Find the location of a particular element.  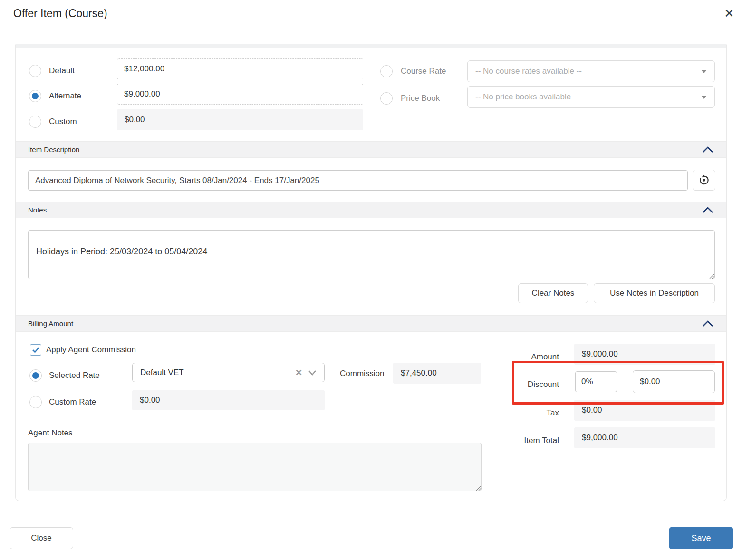

default-price-label: Default is located at coordinates (62, 71).